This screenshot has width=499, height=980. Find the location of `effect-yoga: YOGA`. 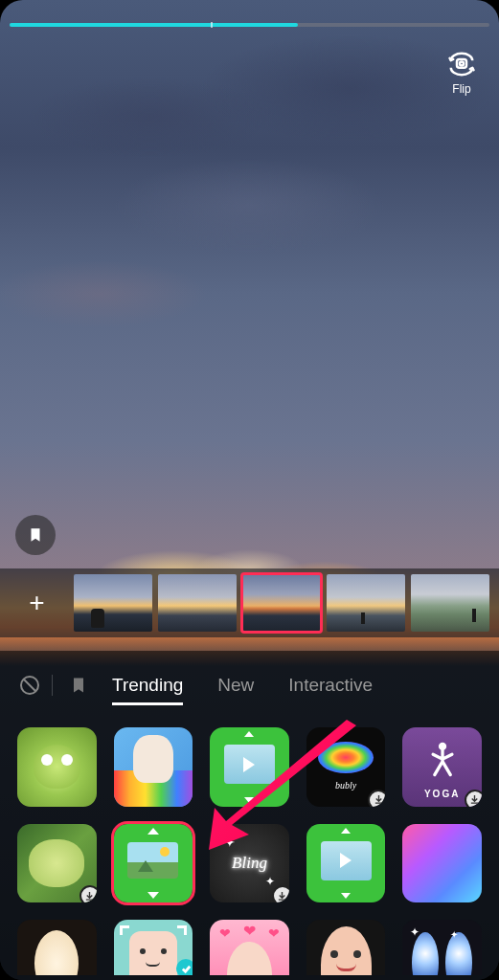

effect-yoga: YOGA is located at coordinates (442, 768).